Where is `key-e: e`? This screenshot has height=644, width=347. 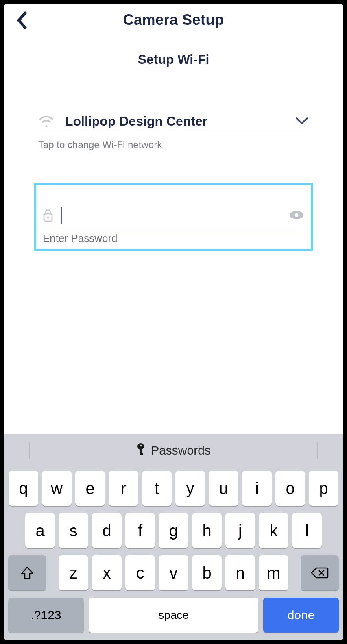 key-e: e is located at coordinates (90, 488).